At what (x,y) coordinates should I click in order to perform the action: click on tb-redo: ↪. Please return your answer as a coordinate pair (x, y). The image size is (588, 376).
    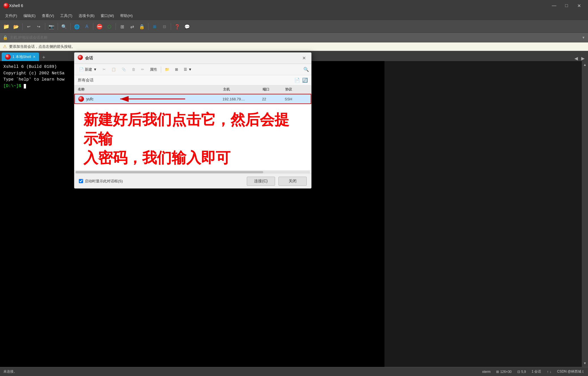
    Looking at the image, I should click on (39, 27).